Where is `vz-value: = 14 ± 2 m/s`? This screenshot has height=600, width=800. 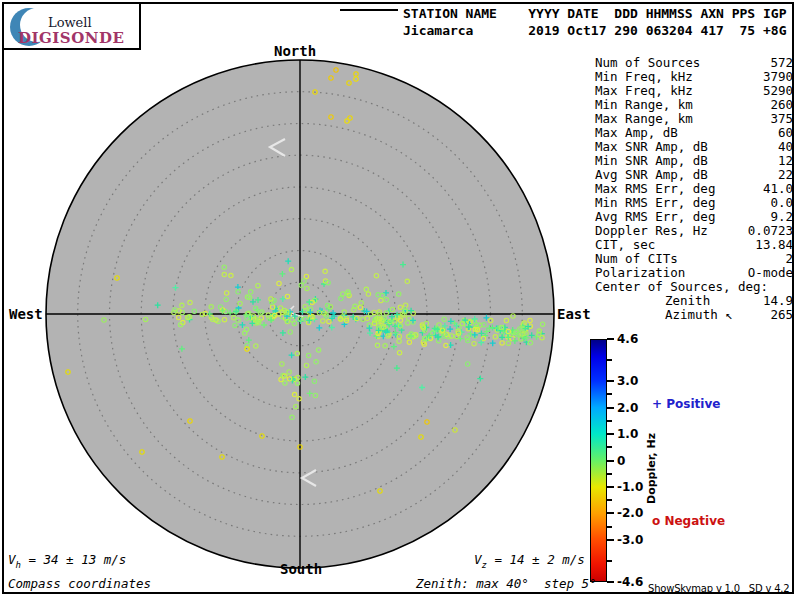
vz-value: = 14 ± 2 m/s is located at coordinates (536, 560).